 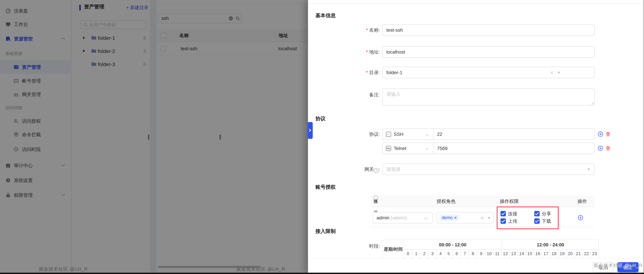 What do you see at coordinates (403, 218) in the screenshot?
I see `account-select: admin (admin)` at bounding box center [403, 218].